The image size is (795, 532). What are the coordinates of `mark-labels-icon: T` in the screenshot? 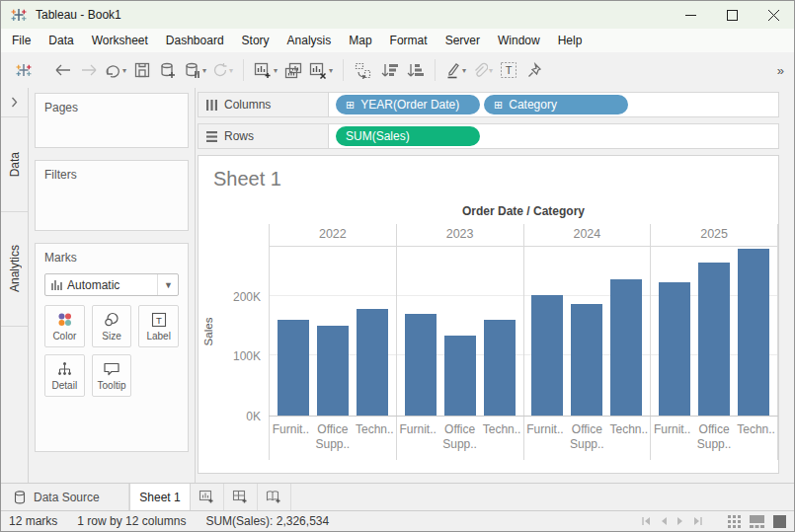 It's located at (509, 70).